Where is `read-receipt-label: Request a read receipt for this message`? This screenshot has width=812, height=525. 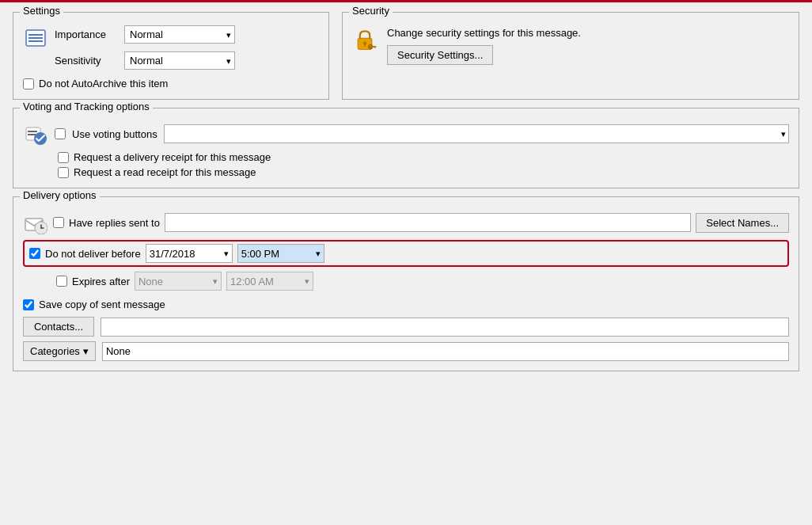 read-receipt-label: Request a read receipt for this message is located at coordinates (165, 173).